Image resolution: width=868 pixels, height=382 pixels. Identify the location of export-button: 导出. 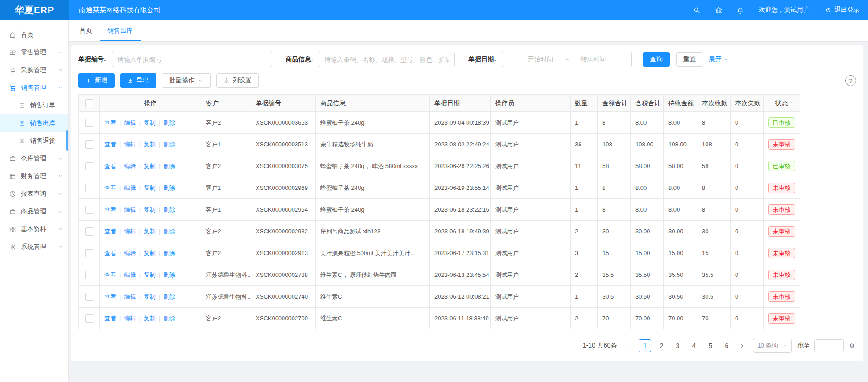
(138, 81).